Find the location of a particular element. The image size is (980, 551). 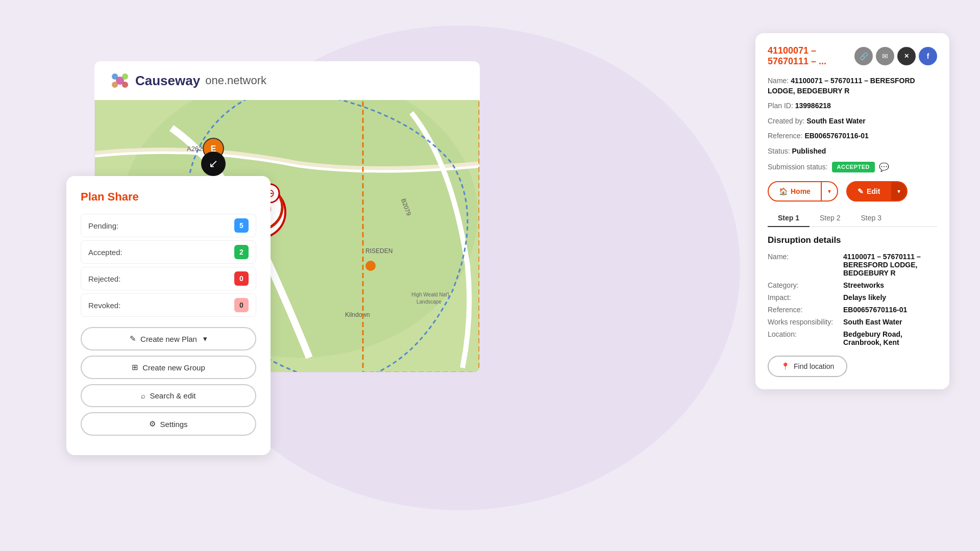

facebook-icon: f is located at coordinates (928, 56).